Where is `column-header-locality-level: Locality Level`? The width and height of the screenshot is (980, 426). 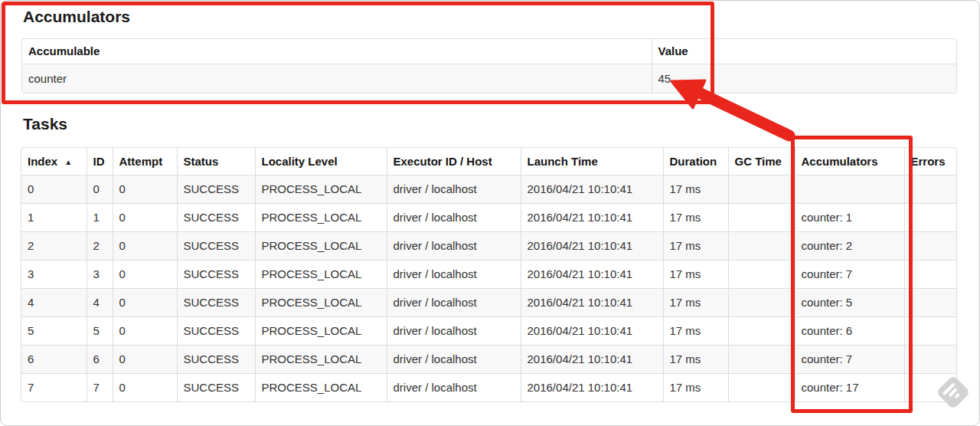 column-header-locality-level: Locality Level is located at coordinates (321, 161).